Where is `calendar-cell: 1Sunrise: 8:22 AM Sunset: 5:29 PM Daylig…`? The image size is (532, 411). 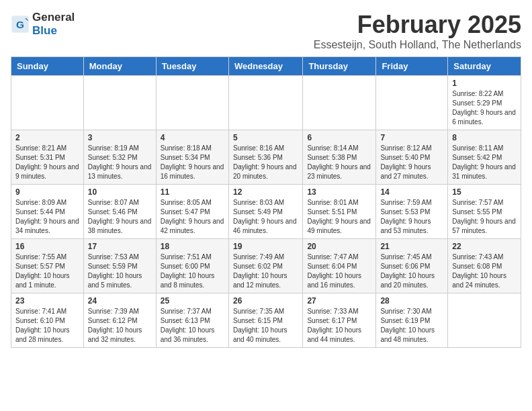
calendar-cell: 1Sunrise: 8:22 AM Sunset: 5:29 PM Daylig… is located at coordinates (485, 103).